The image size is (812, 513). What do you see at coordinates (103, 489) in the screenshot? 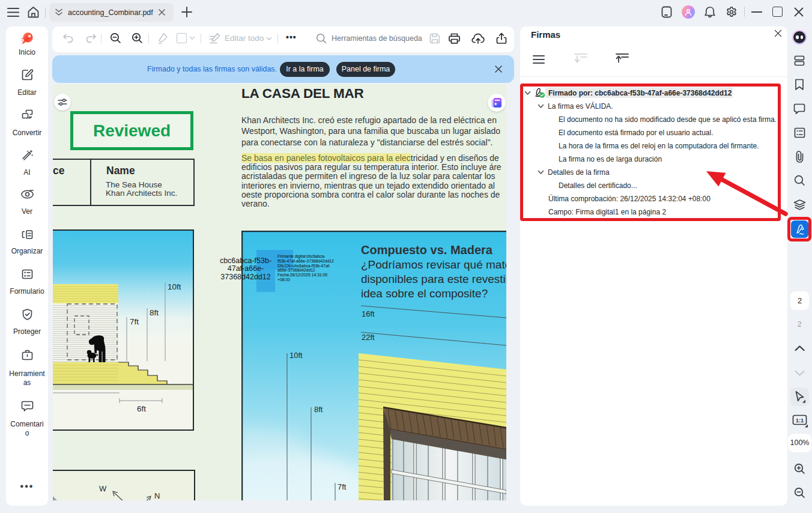
I see `svg-text: W` at bounding box center [103, 489].